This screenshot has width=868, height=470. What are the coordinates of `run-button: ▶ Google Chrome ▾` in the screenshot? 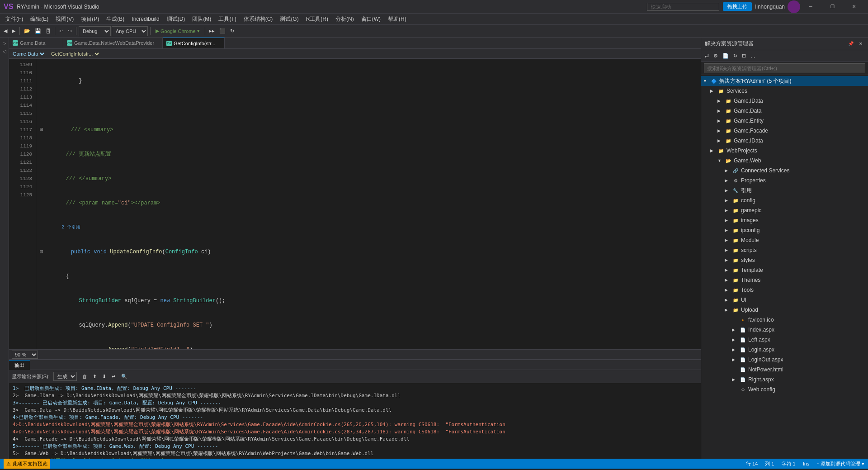 It's located at (178, 31).